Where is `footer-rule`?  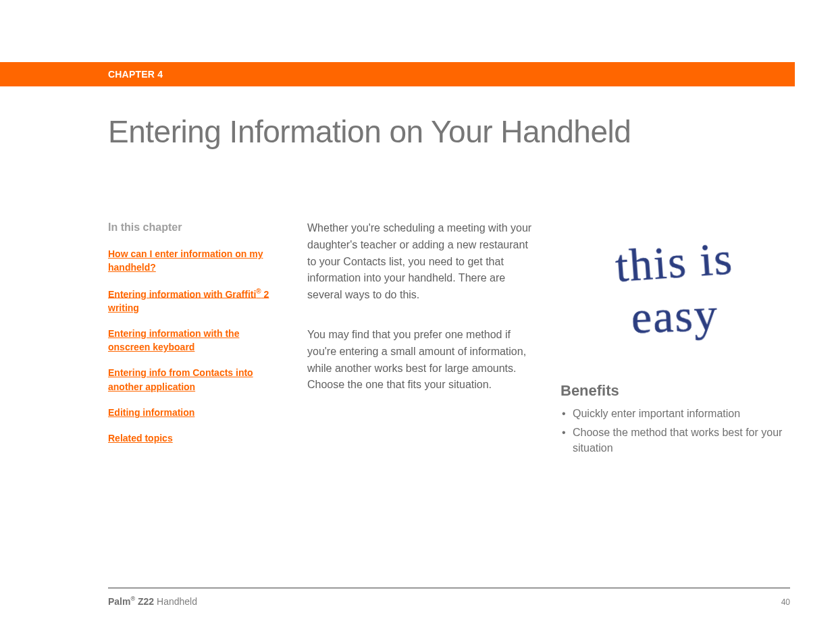 footer-rule is located at coordinates (449, 588).